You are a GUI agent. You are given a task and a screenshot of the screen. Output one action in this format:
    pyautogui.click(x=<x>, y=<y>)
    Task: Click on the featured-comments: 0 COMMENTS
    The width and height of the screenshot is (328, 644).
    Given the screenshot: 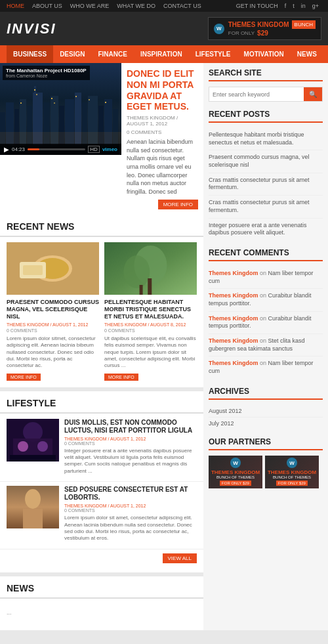 What is the action you would take?
    pyautogui.click(x=163, y=133)
    